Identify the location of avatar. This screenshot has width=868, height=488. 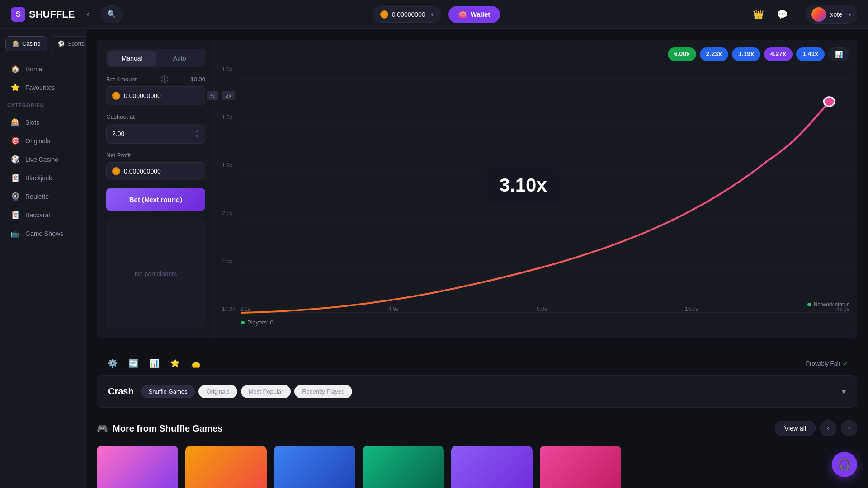
(819, 14).